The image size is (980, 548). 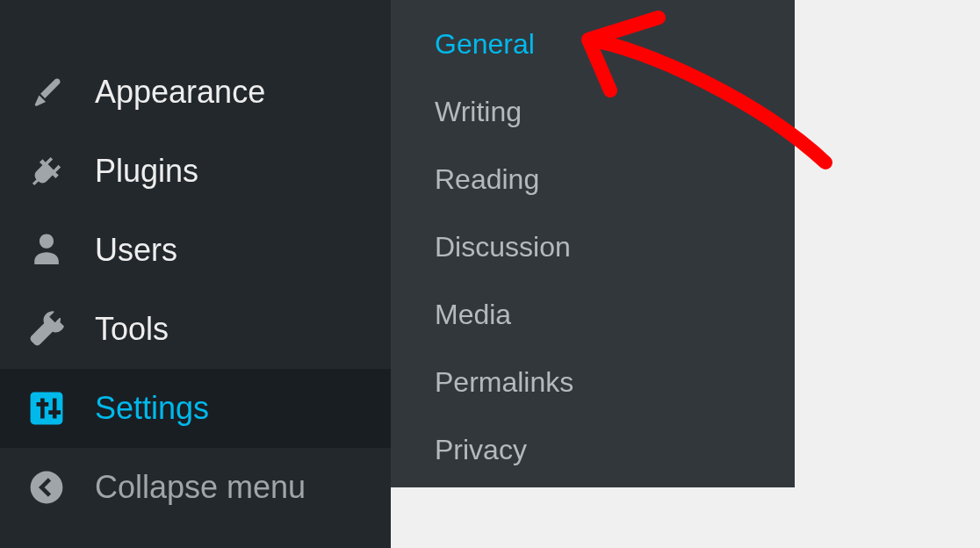 I want to click on wrench-icon, so click(x=47, y=329).